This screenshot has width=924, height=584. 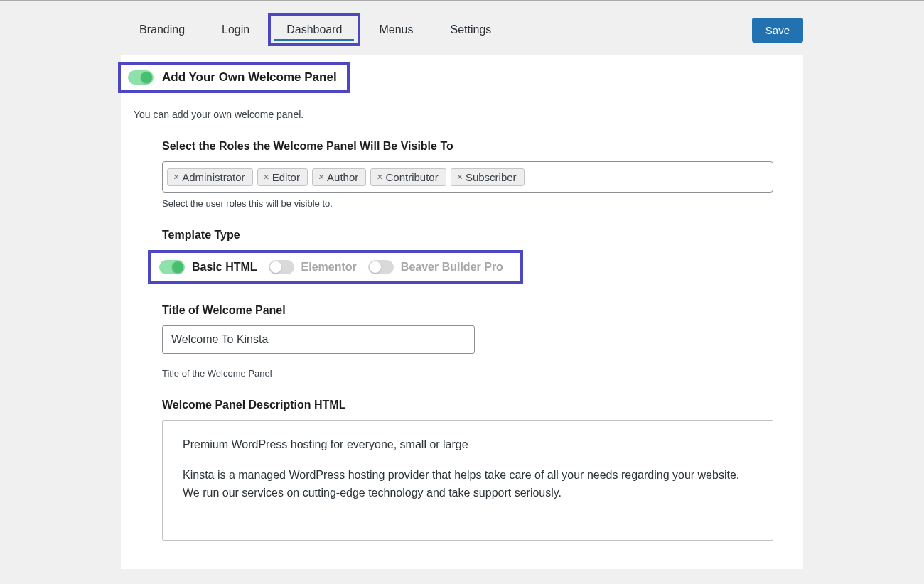 I want to click on tabs-row: Branding Login Dashboard Menus Settings …, so click(x=462, y=23).